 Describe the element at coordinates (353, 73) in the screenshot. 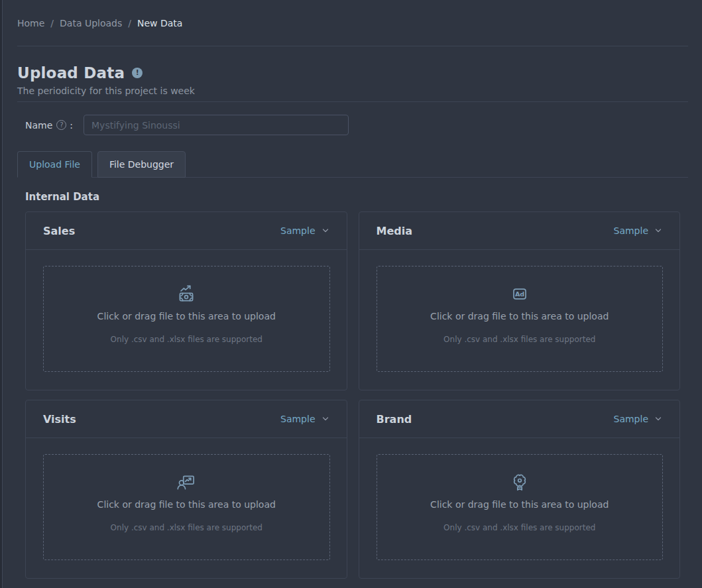

I see `page-header: Upload Data !` at that location.